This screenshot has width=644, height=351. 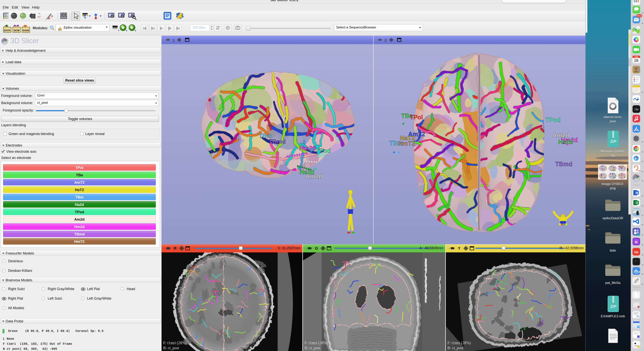 What do you see at coordinates (566, 142) in the screenshot?
I see `svg-text: Ha2d` at bounding box center [566, 142].